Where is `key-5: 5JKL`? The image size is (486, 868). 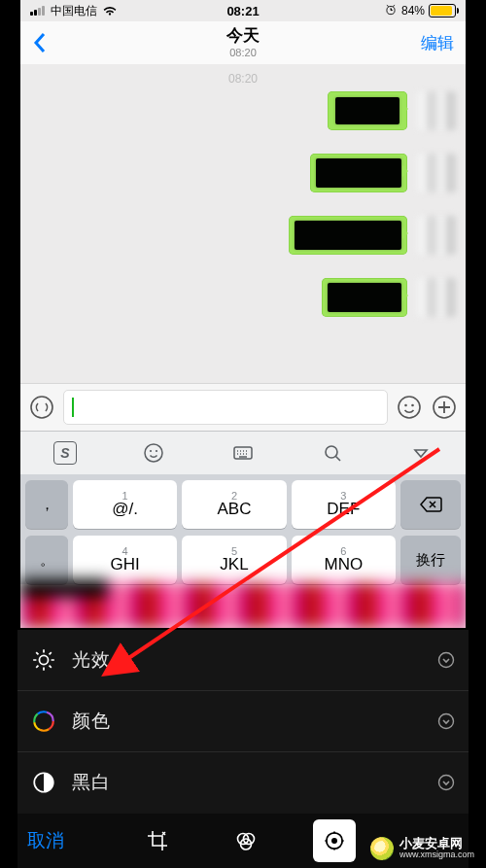
key-5: 5JKL is located at coordinates (233, 560).